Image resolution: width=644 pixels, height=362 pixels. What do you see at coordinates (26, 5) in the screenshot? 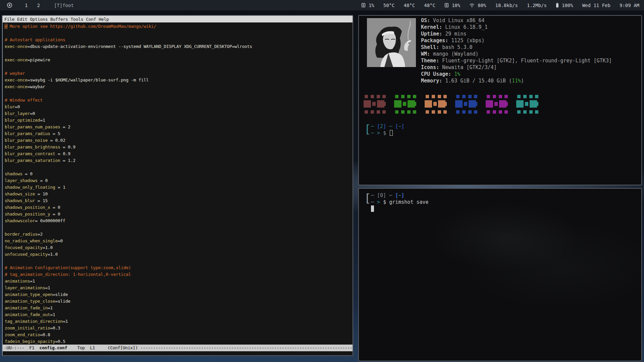
I see `workspace-tag-1: 1` at bounding box center [26, 5].